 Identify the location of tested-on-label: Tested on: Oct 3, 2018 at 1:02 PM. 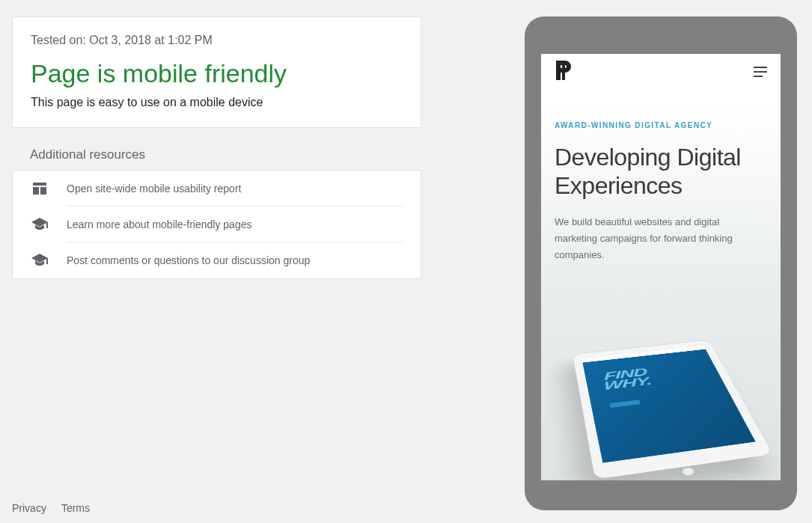
(217, 40).